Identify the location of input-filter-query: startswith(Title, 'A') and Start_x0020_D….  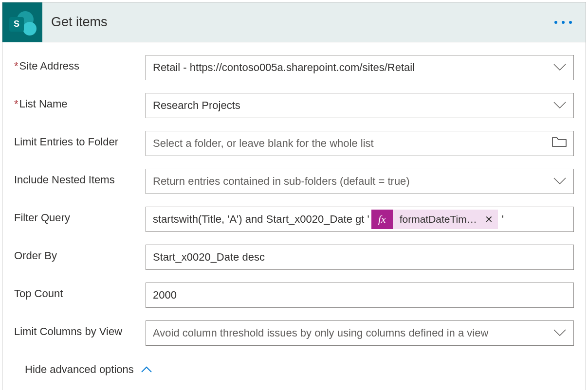
(360, 219).